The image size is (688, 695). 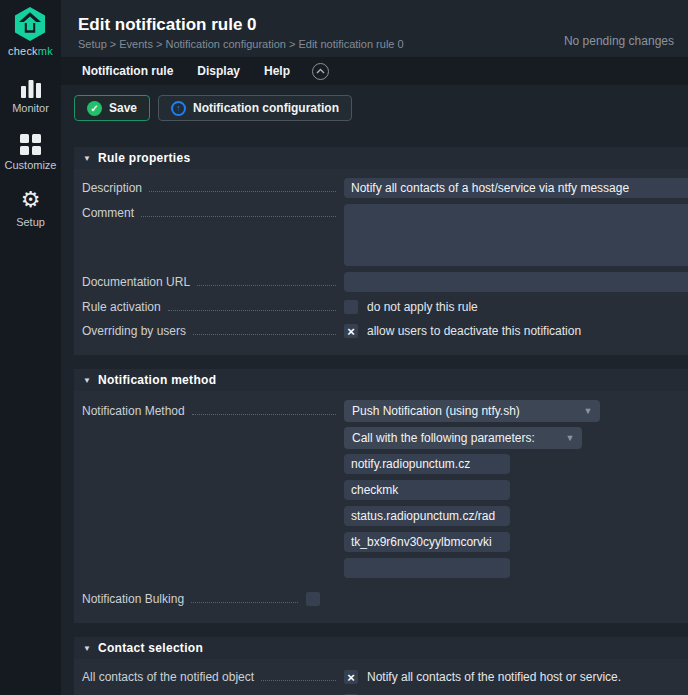 What do you see at coordinates (178, 108) in the screenshot?
I see `arrow-up-circle-icon: ↑` at bounding box center [178, 108].